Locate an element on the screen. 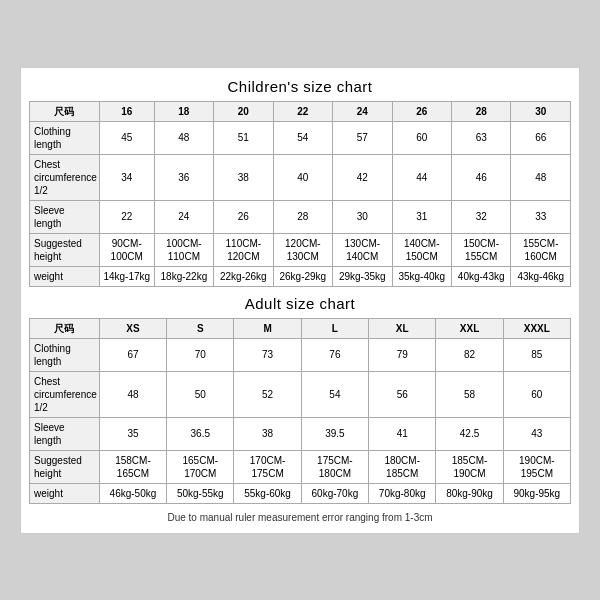 This screenshot has width=600, height=600. column-header: XS is located at coordinates (132, 328).